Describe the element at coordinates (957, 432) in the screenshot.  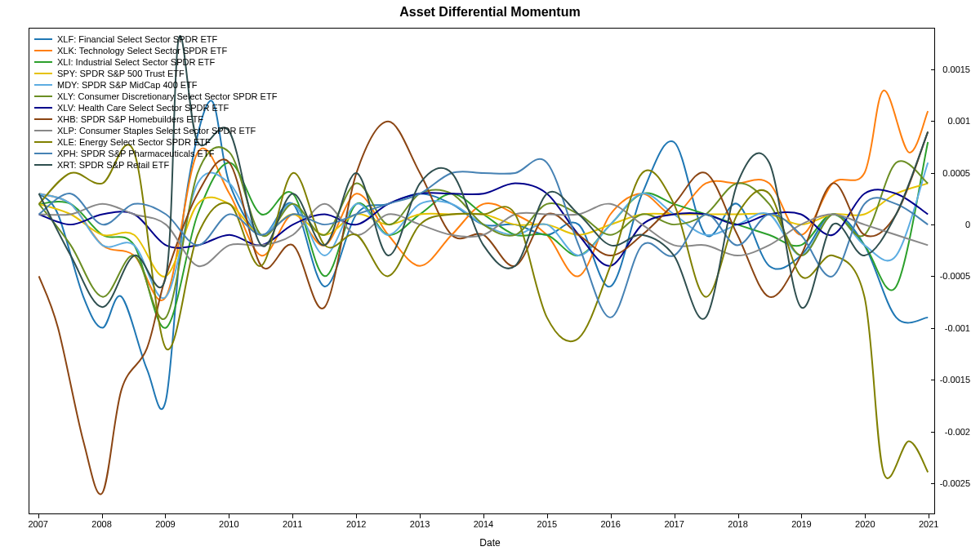
I see `y-tick-label: -0.002` at that location.